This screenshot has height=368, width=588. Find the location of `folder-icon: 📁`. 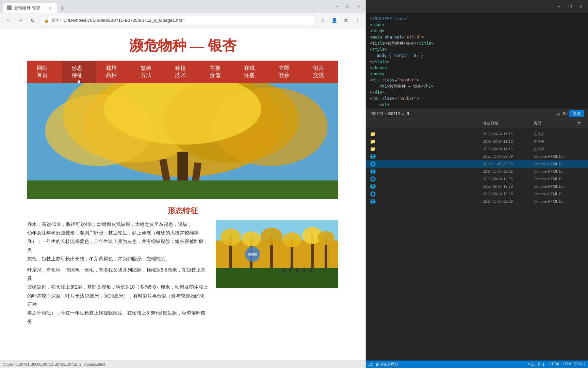

folder-icon: 📁 is located at coordinates (373, 134).